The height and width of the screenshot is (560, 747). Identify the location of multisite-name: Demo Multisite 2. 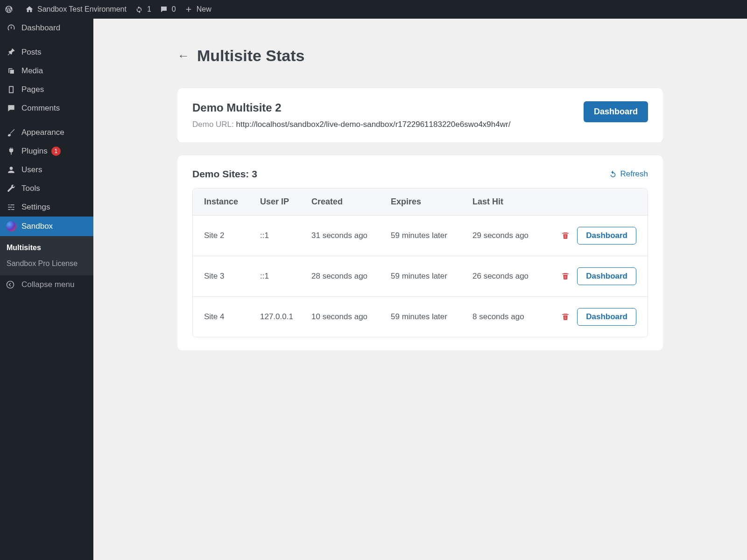
(351, 108).